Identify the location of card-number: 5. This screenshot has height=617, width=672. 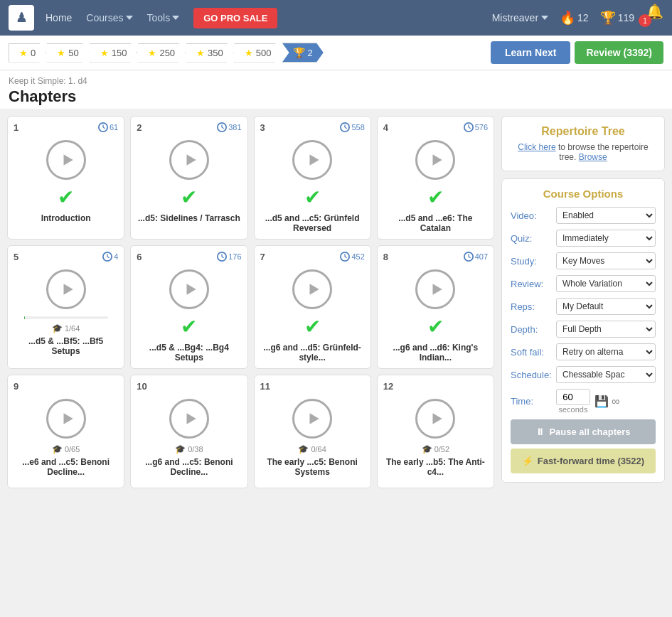
(16, 257).